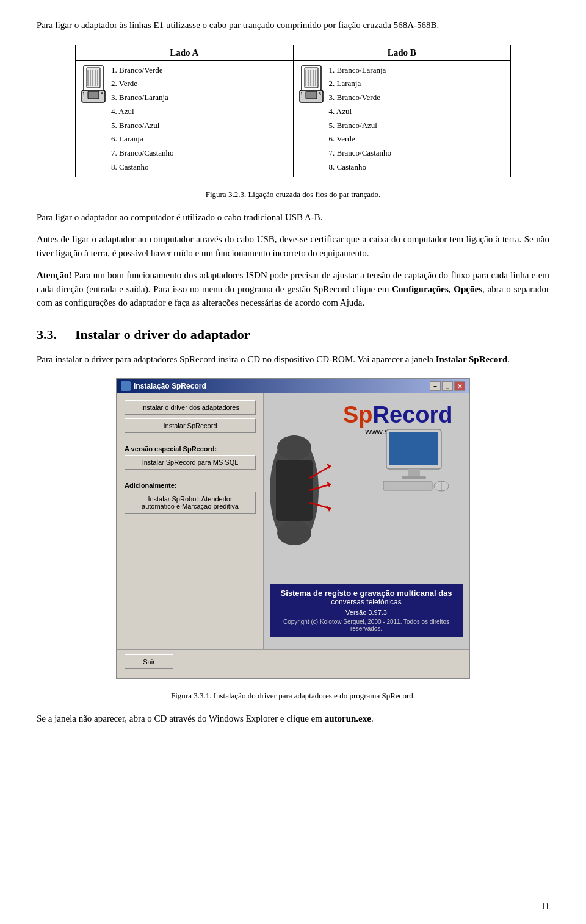 Image resolution: width=586 pixels, height=924 pixels. I want to click on minimize-button: –, so click(435, 386).